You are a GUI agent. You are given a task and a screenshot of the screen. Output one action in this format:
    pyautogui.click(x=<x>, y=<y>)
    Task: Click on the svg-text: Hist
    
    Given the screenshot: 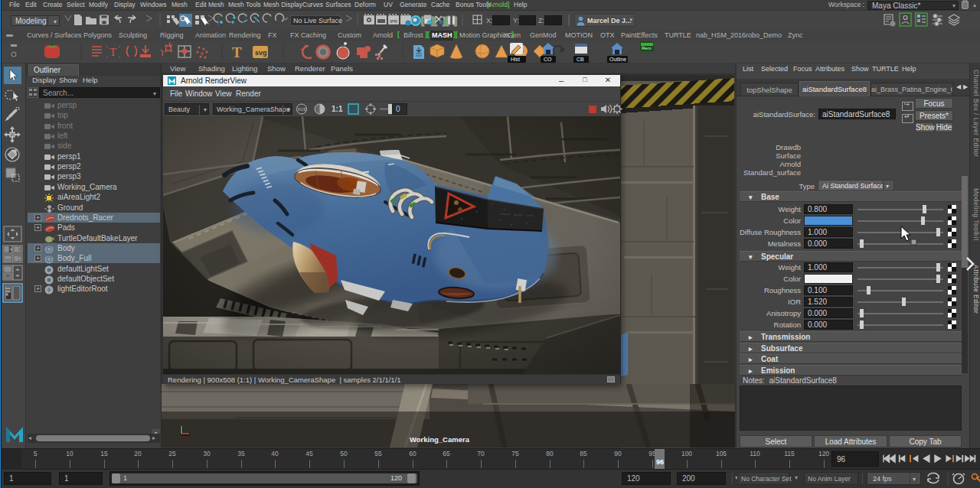 What is the action you would take?
    pyautogui.click(x=515, y=60)
    